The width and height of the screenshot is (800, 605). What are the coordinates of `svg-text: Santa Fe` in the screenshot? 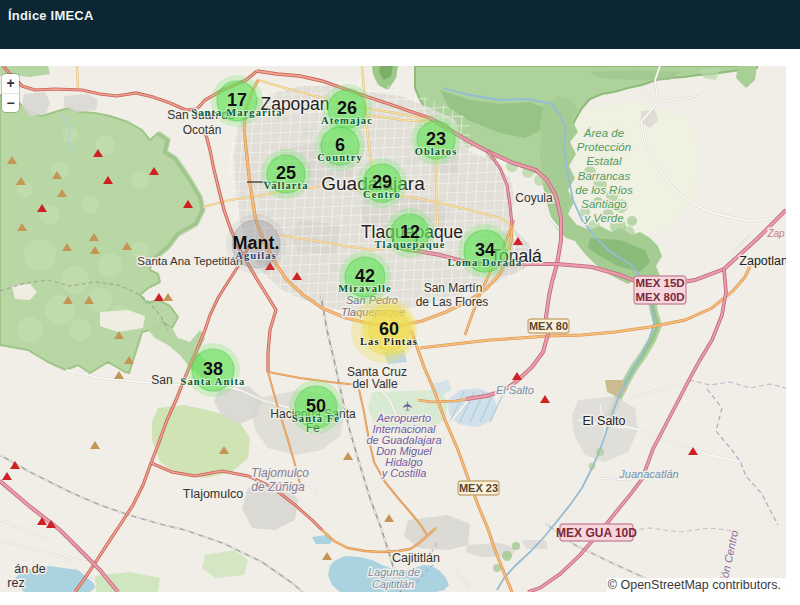 It's located at (316, 418).